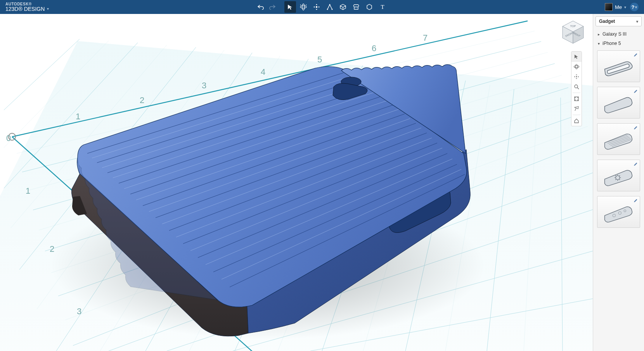  Describe the element at coordinates (576, 67) in the screenshot. I see `nav-orbit-button` at that location.